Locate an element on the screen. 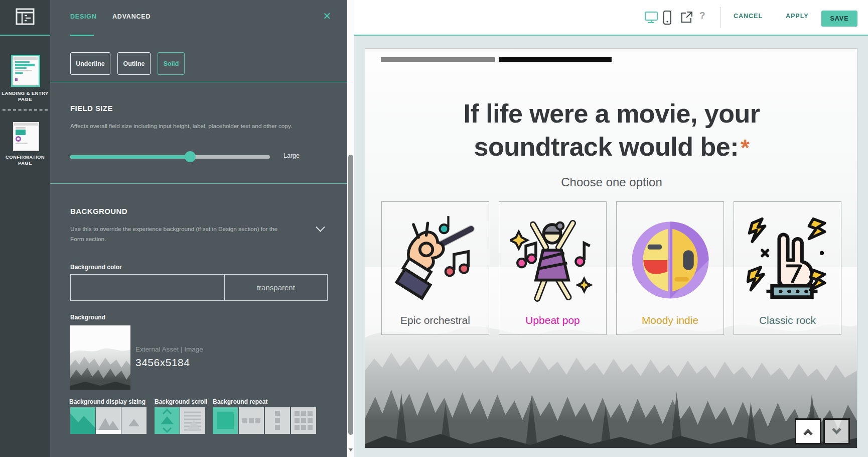 This screenshot has height=457, width=868. sidebar-item-label: CONFIRMATION PAGE is located at coordinates (25, 160).